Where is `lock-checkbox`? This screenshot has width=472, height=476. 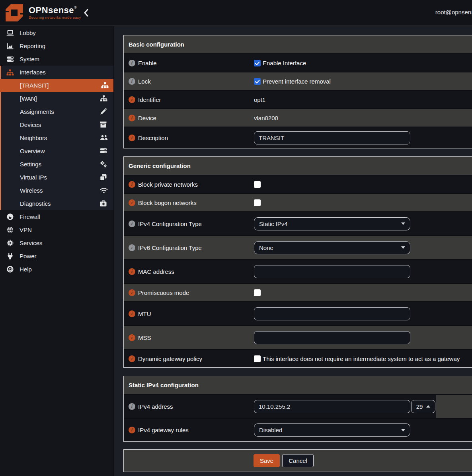
lock-checkbox is located at coordinates (257, 81).